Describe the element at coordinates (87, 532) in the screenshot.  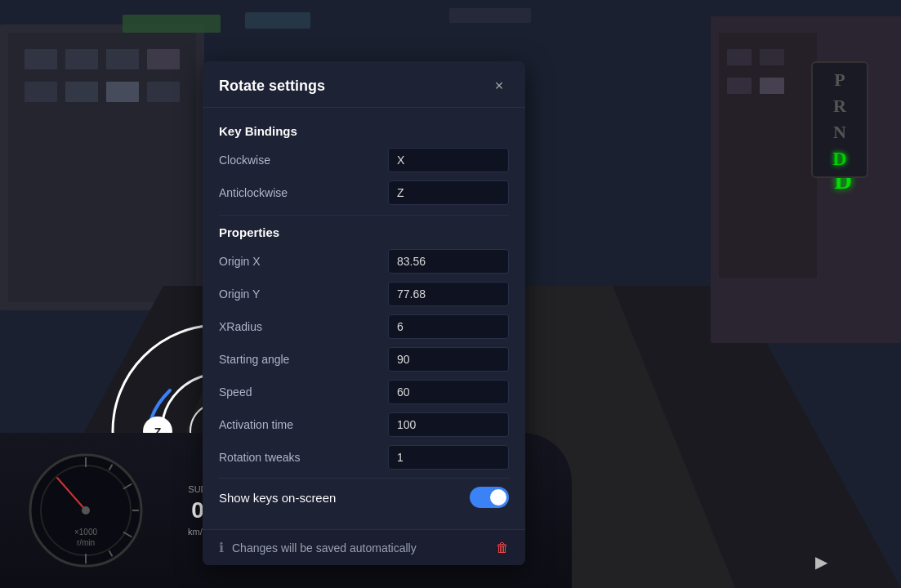
I see `svg-text: ×1000` at that location.